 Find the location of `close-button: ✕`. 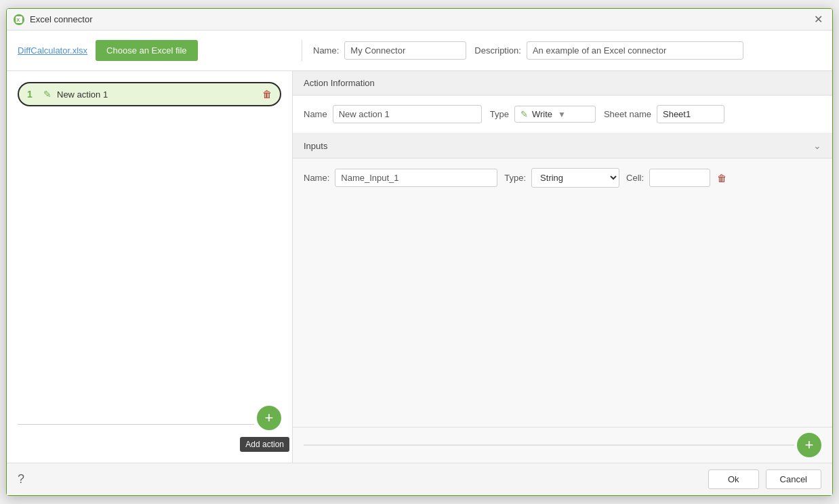

close-button: ✕ is located at coordinates (819, 20).